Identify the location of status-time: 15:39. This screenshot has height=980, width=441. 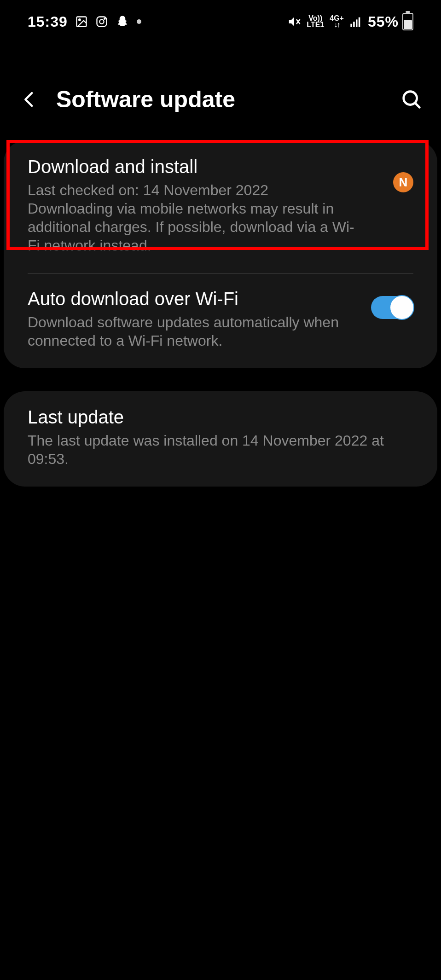
(48, 22).